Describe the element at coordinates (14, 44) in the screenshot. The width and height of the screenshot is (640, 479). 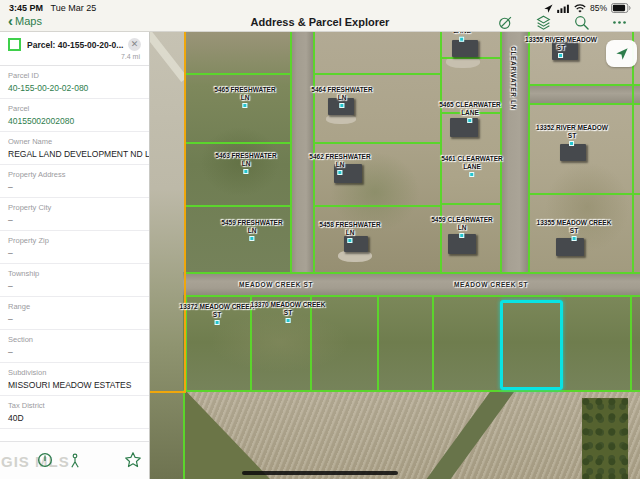
I see `parcel-color-swatch` at that location.